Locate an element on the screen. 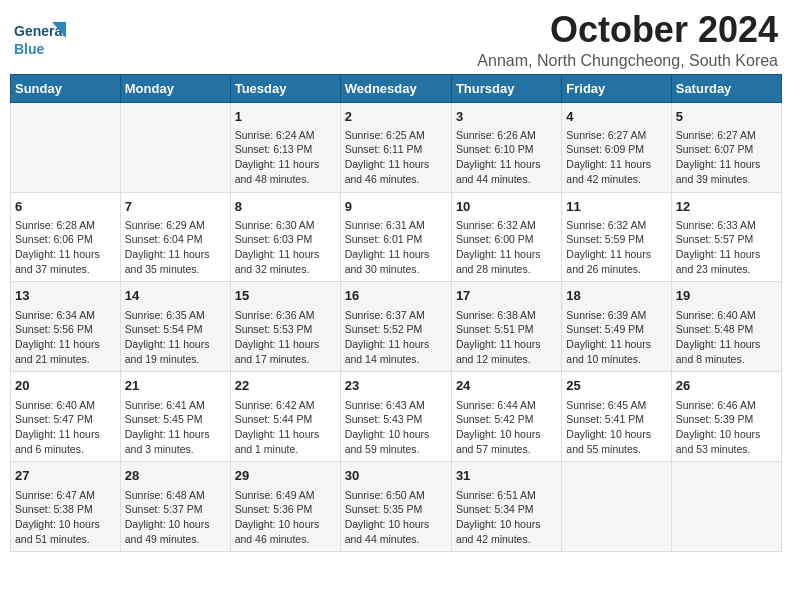 Image resolution: width=792 pixels, height=612 pixels. day-header-saturday: Saturday is located at coordinates (726, 88).